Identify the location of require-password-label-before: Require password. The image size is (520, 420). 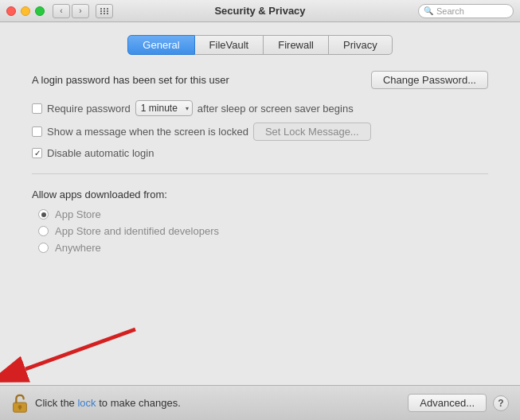
(89, 108).